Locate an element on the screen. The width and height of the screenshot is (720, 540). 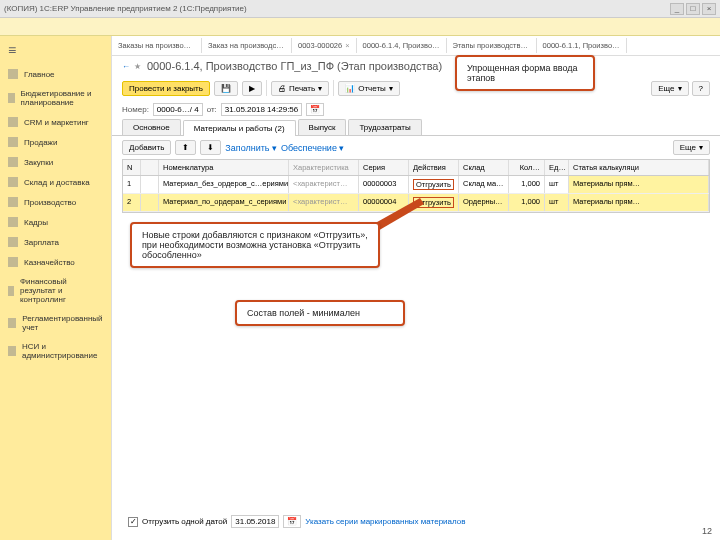
sidebar-item-treasury: Казначейство is located at coordinates (56, 262).